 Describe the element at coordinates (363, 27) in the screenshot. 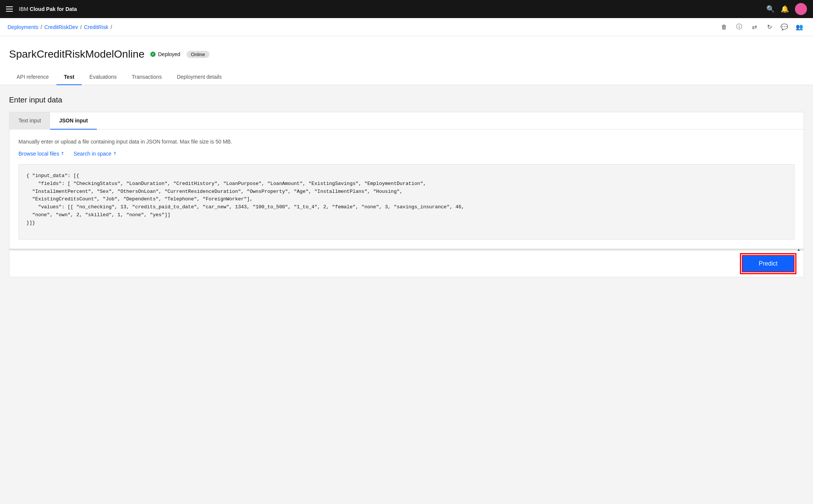

I see `breadcrumb: Deployments / CreditRiskDev / CreditRisk…` at that location.